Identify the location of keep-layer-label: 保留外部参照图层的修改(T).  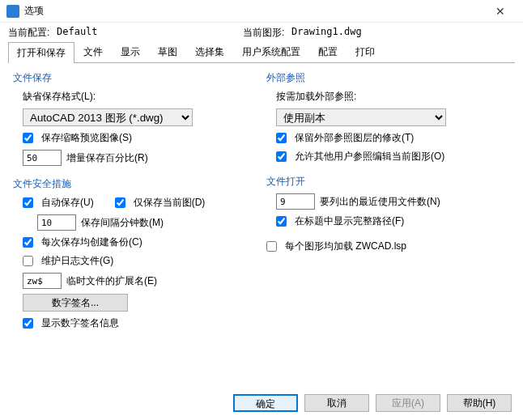
(355, 138).